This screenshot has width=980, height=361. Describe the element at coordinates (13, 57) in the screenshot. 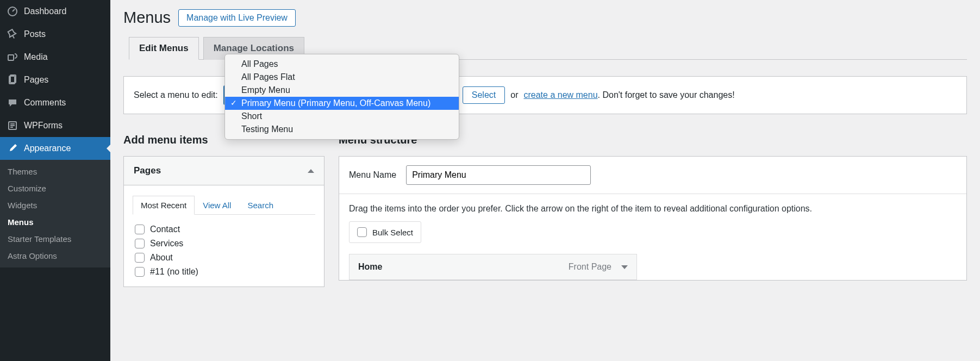

I see `media-icon` at that location.